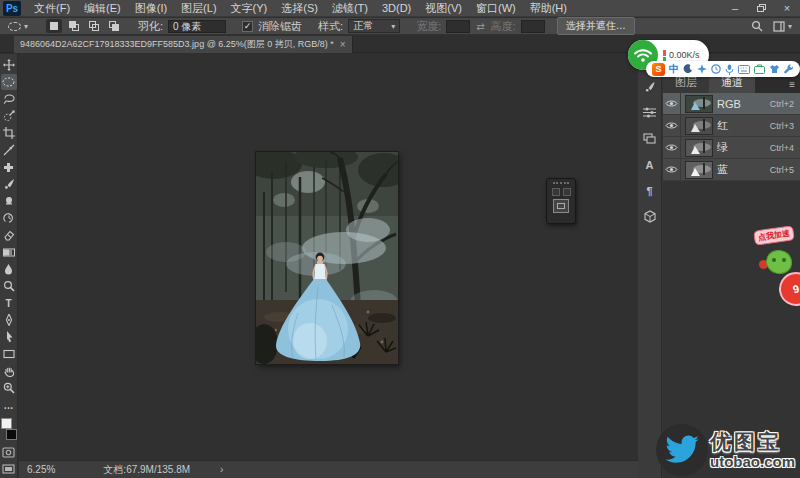 Image resolution: width=800 pixels, height=478 pixels. Describe the element at coordinates (774, 69) in the screenshot. I see `skin-shirt-icon` at that location.